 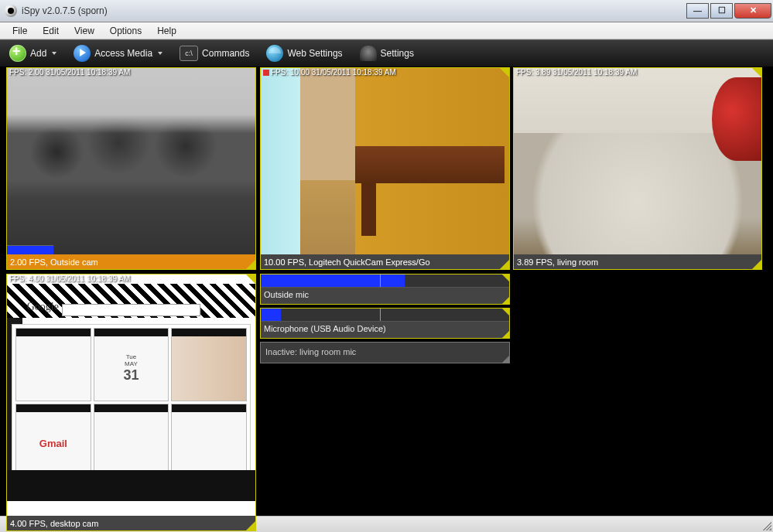 I want to click on app-icon, so click(x=11, y=11).